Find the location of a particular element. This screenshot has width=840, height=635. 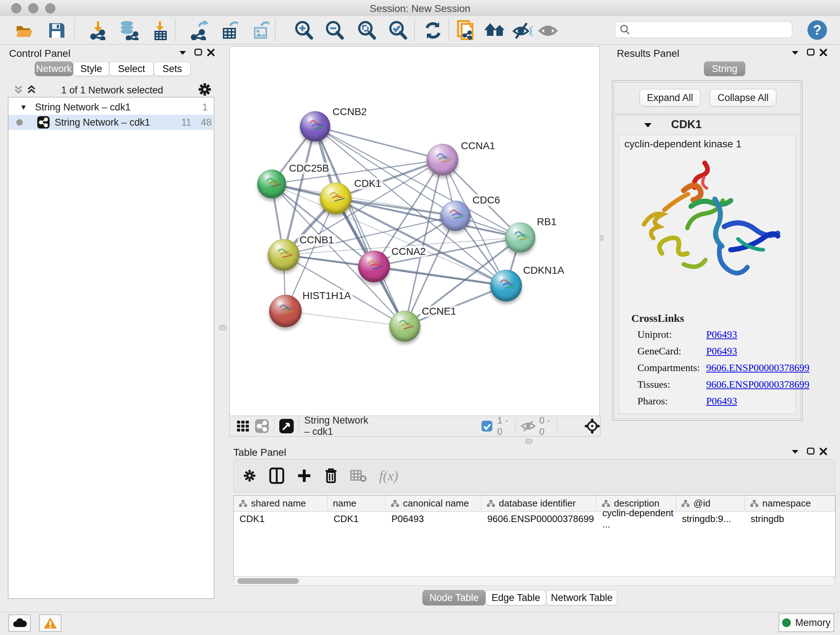

control-panel-float-icon is located at coordinates (198, 52).